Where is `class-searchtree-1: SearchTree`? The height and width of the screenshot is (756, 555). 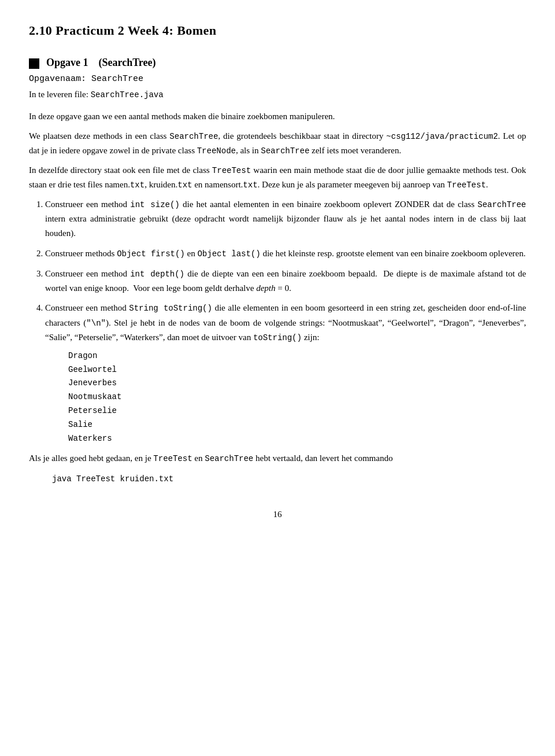
class-searchtree-1: SearchTree is located at coordinates (194, 137).